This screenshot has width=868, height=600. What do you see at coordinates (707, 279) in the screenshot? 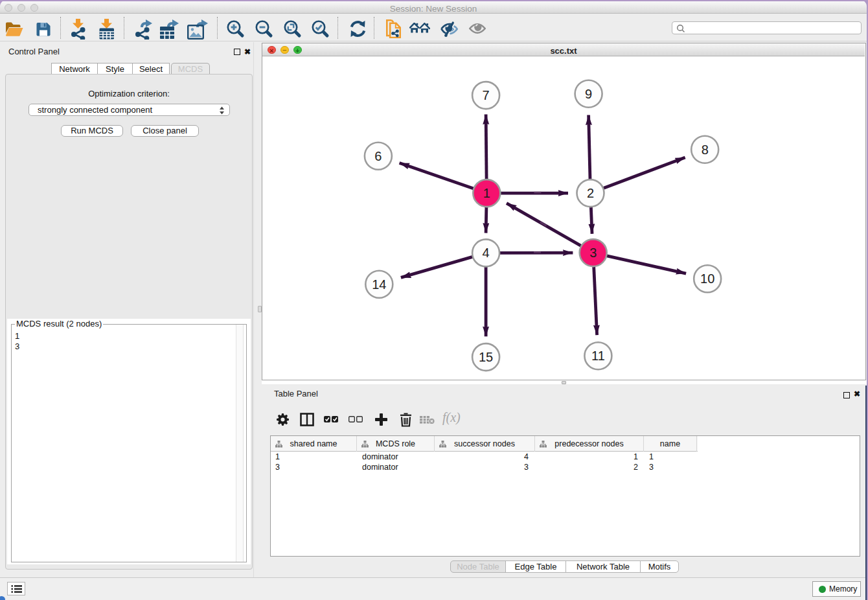
I see `svg-text: 10` at bounding box center [707, 279].